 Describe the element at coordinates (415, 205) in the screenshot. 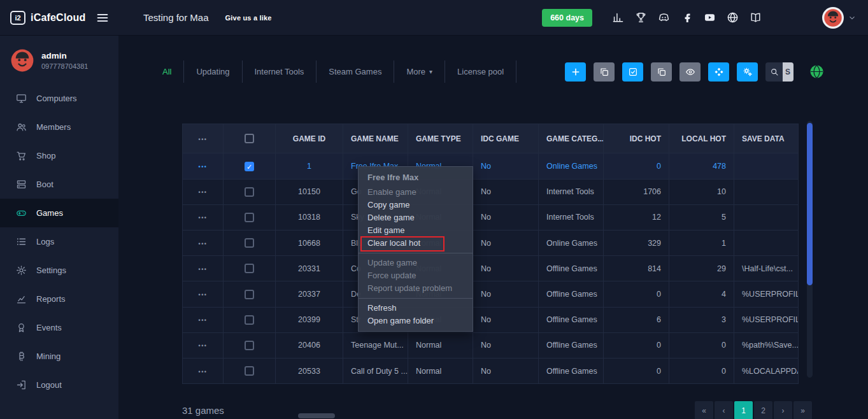

I see `menu-item-copy-game: Copy game` at that location.